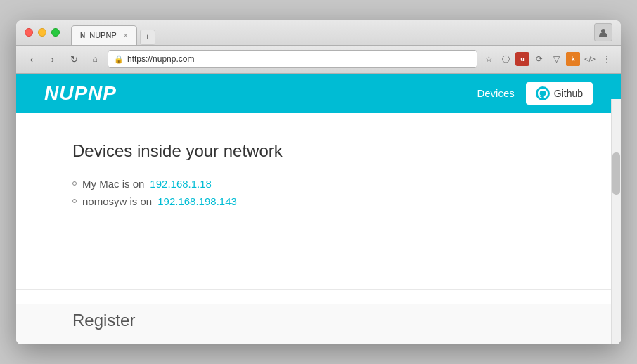 The height and width of the screenshot is (364, 637). I want to click on device-name-2: nomosyw is on, so click(117, 201).